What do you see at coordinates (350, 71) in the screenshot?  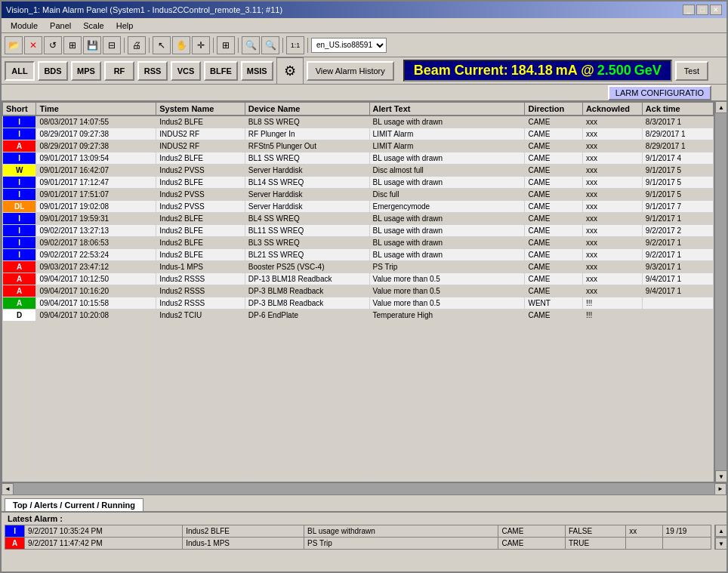 I see `view-alarm-history-button: View Alarm History` at bounding box center [350, 71].